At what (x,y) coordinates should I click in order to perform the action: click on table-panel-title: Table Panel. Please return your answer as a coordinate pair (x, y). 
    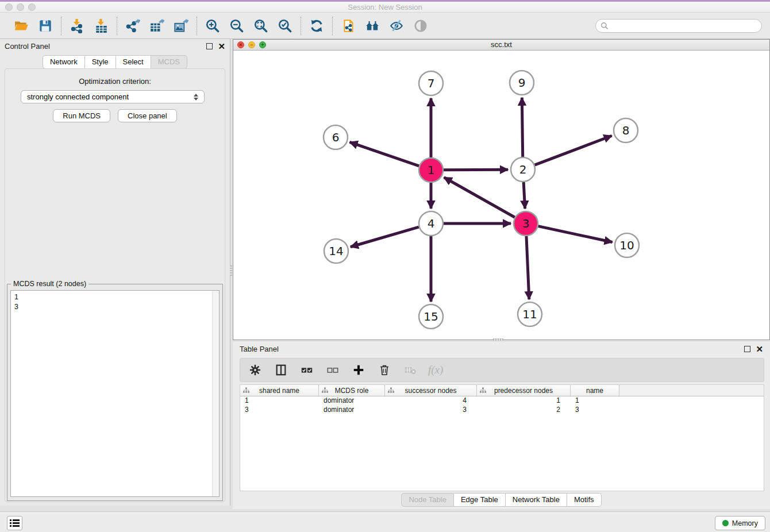
    Looking at the image, I should click on (259, 349).